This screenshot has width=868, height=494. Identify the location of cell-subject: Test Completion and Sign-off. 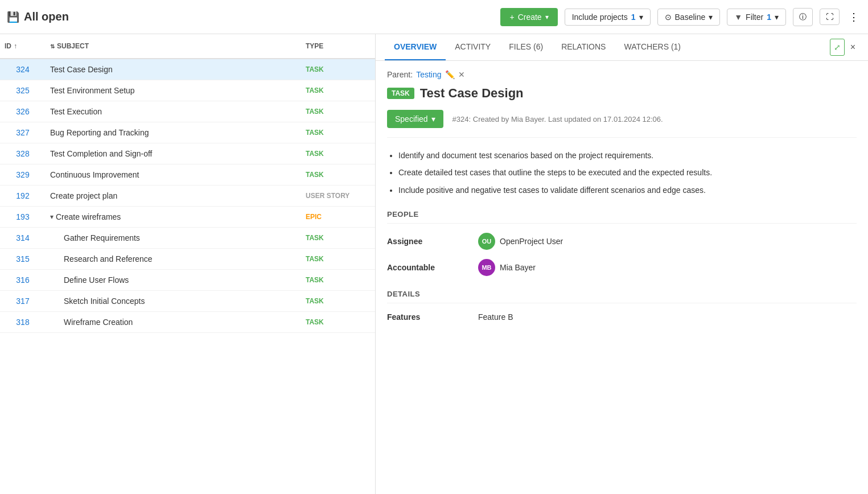
(173, 154).